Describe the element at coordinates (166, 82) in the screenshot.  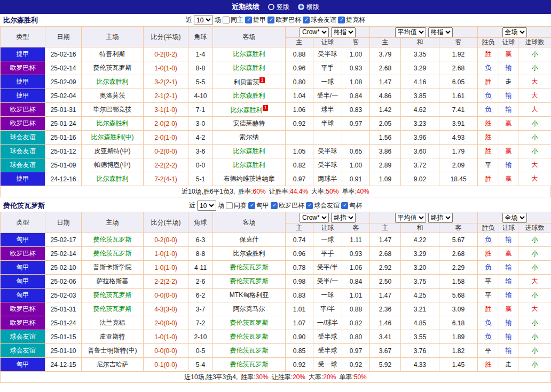
I see `match-score: 3-2(2-1)` at that location.